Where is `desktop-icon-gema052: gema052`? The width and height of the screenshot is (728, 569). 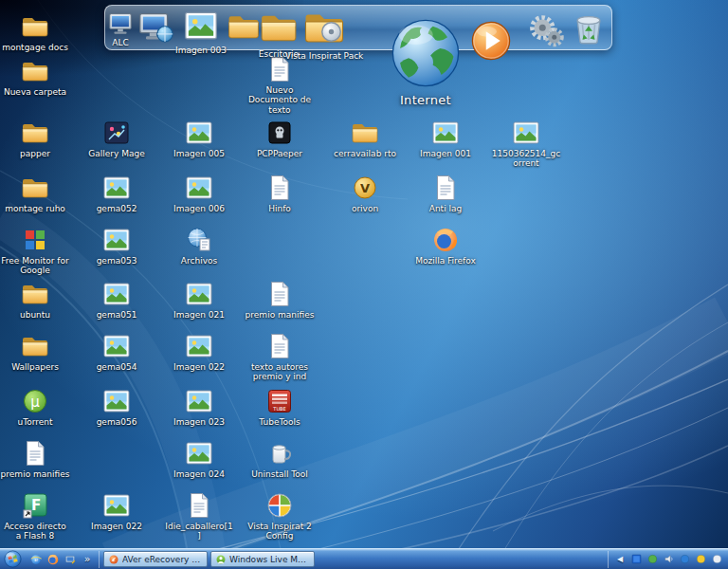
desktop-icon-gema052: gema052 is located at coordinates (117, 192).